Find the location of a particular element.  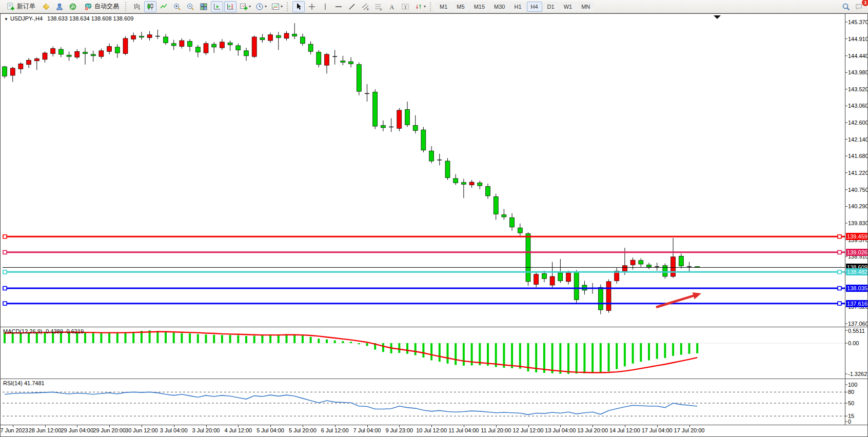

timeframe-h1-button: H1 is located at coordinates (518, 7).